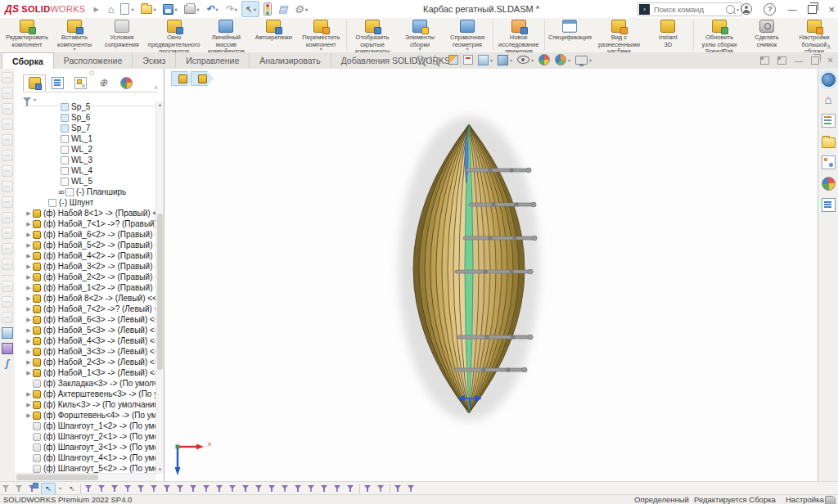 The image size is (838, 504). What do you see at coordinates (815, 61) in the screenshot?
I see `doc-restore-button` at bounding box center [815, 61].